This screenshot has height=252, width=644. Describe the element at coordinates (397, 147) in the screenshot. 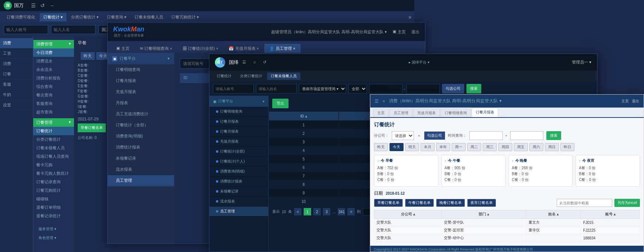

I see `btn-today2: 今天` at that location.